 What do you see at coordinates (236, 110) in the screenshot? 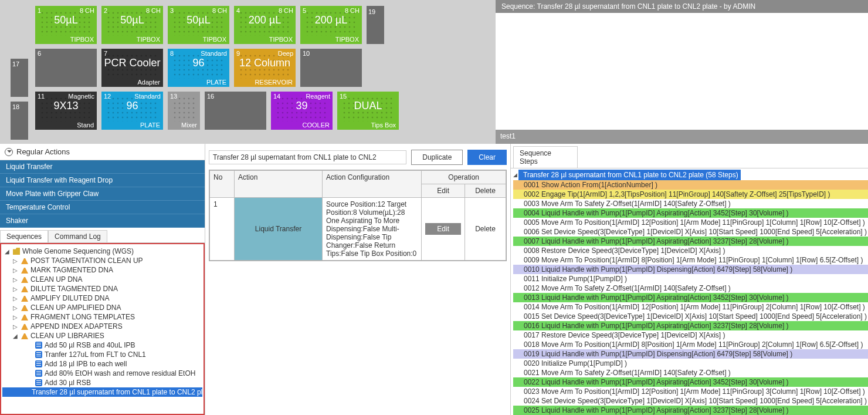
I see `deck-slot-16: 16` at bounding box center [236, 110].